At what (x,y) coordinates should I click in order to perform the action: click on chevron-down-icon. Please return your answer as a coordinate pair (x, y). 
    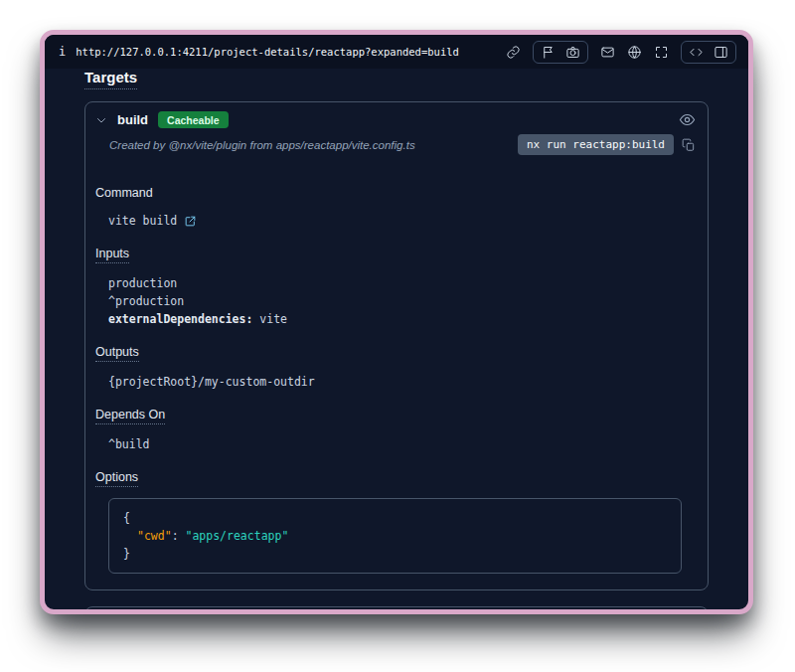
    Looking at the image, I should click on (101, 120).